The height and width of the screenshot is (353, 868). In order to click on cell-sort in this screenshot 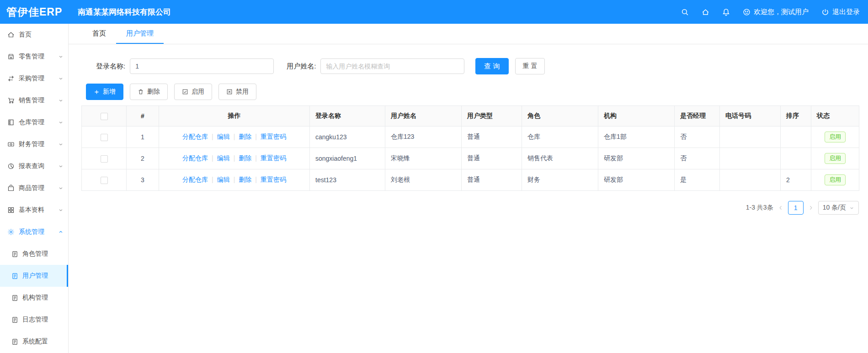, I will do `click(796, 137)`.